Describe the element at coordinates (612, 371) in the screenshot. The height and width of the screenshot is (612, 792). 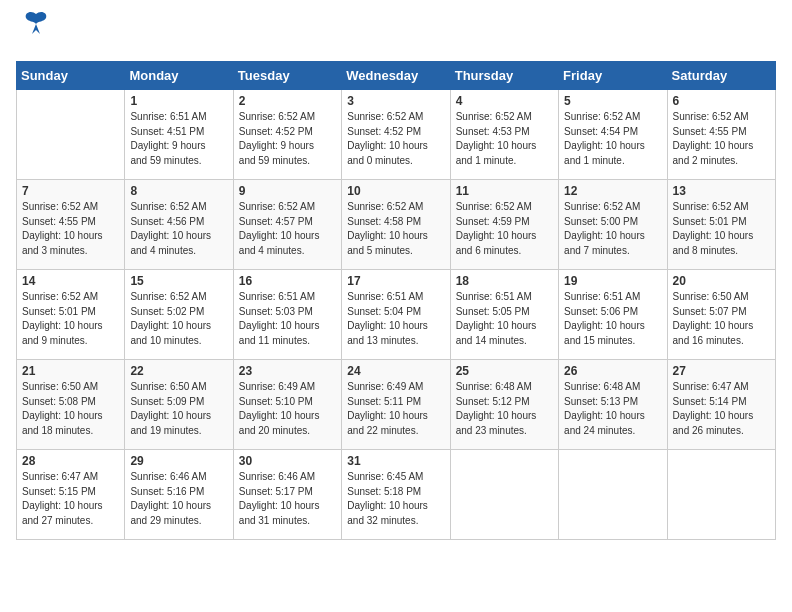
I see `day-number: 26` at that location.